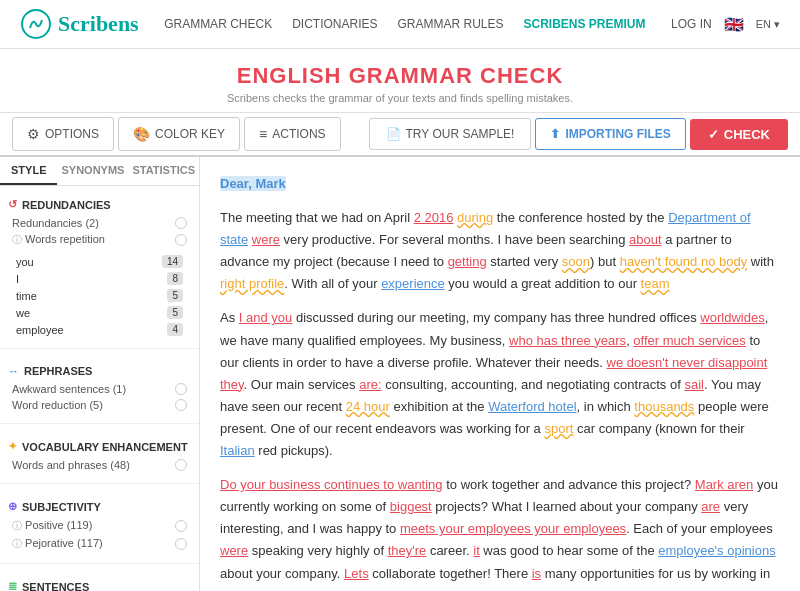 This screenshot has width=800, height=591. I want to click on nav-grammar-check: GRAMMAR CHECK, so click(218, 24).